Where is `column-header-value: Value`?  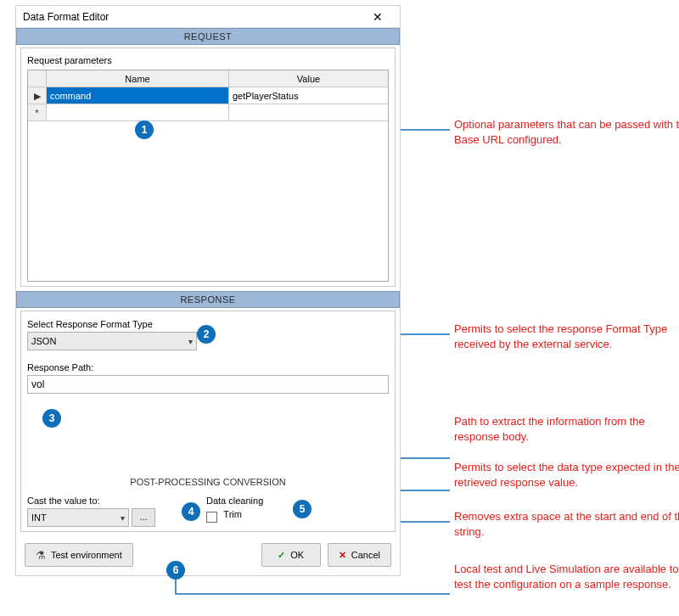
column-header-value: Value is located at coordinates (309, 79).